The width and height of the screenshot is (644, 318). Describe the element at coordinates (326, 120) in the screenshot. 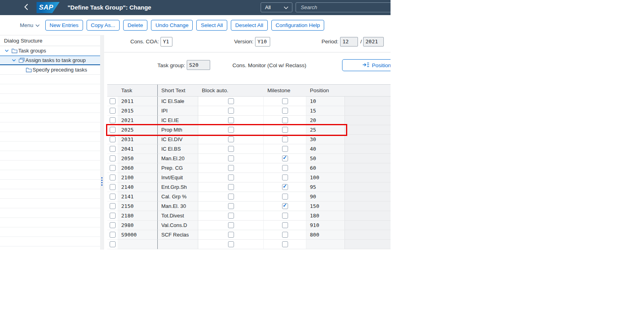

I see `position-cell: 20` at that location.